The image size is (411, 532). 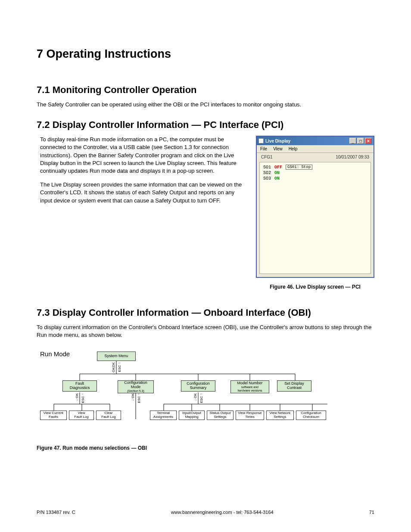 I want to click on footer-url: www.bannerengineering.com - tel: 763-544…, so click(x=222, y=512).